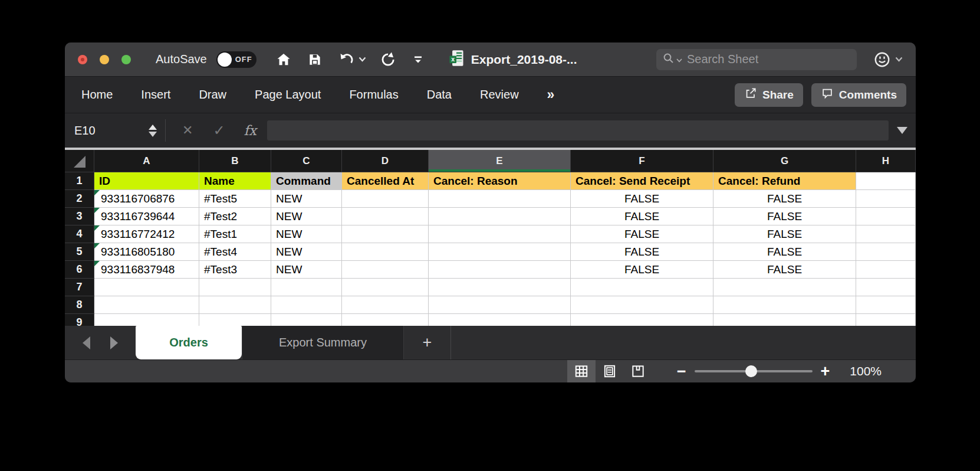 The height and width of the screenshot is (471, 980). I want to click on cell-d5, so click(386, 252).